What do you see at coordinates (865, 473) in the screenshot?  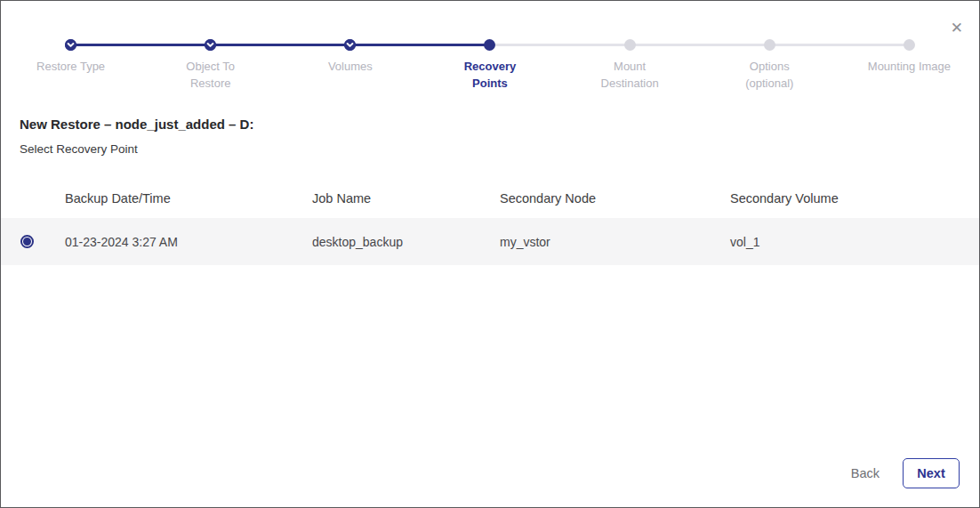 I see `back-button: Back` at bounding box center [865, 473].